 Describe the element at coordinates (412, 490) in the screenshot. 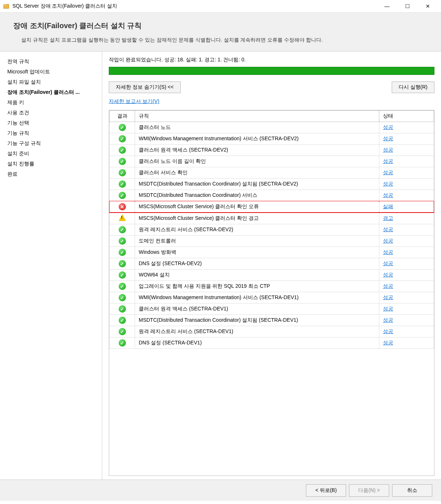

I see `cancel-button: 취소` at that location.